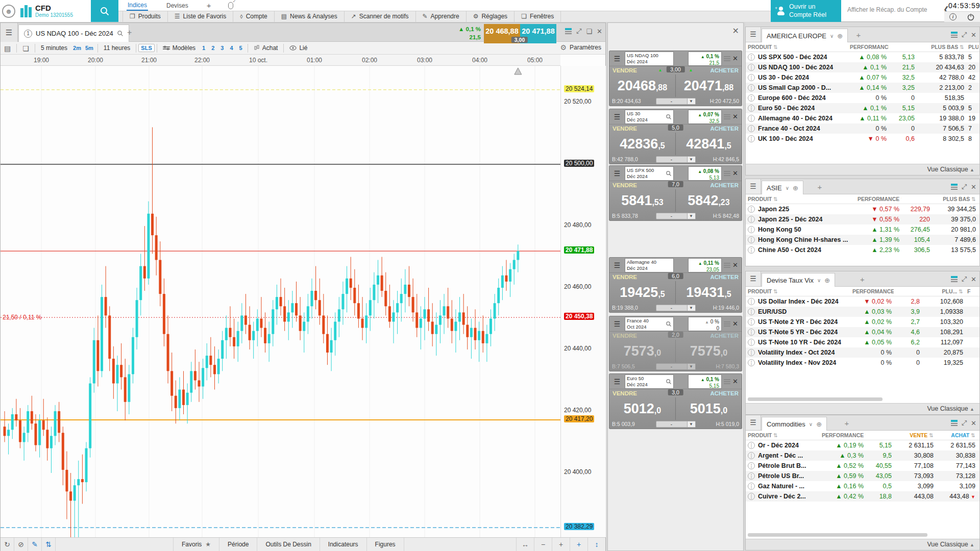  What do you see at coordinates (178, 6) in the screenshot?
I see `workspace-tab-devises: Devises` at bounding box center [178, 6].